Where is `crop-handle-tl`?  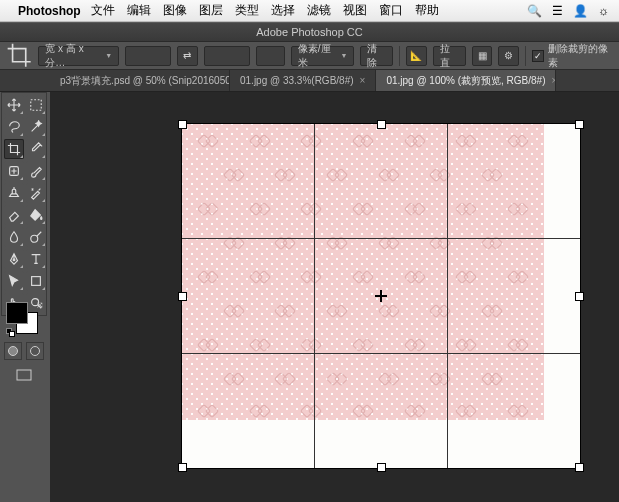 crop-handle-tl is located at coordinates (182, 124).